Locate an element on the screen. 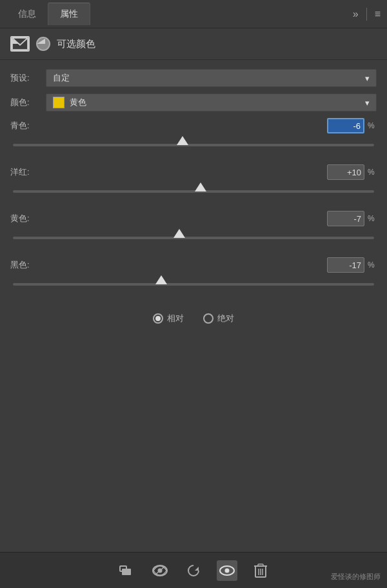 The width and height of the screenshot is (387, 588). yellow-input is located at coordinates (346, 219).